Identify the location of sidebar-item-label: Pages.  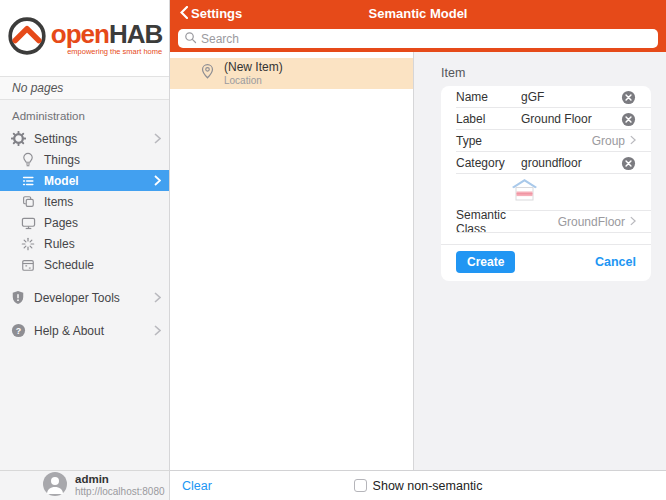
(102, 223).